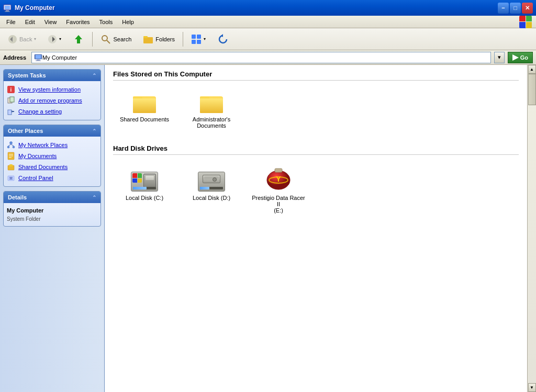  I want to click on local-disk-d-item: Local Disk (D:), so click(211, 190).